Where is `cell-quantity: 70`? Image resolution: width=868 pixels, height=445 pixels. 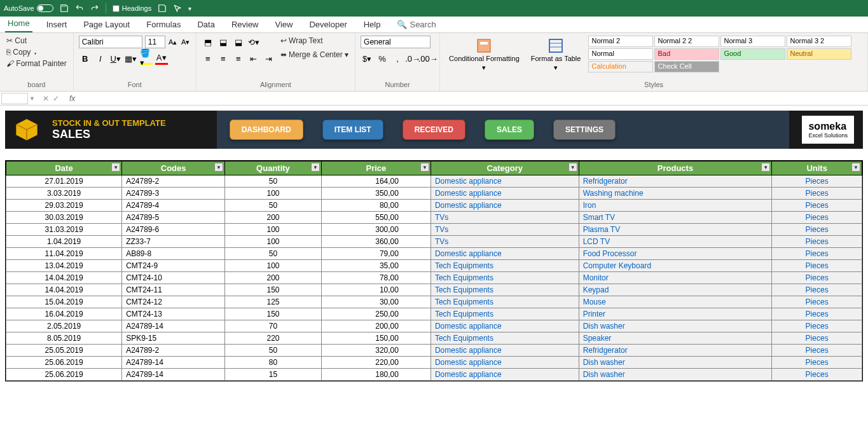 cell-quantity: 70 is located at coordinates (273, 327).